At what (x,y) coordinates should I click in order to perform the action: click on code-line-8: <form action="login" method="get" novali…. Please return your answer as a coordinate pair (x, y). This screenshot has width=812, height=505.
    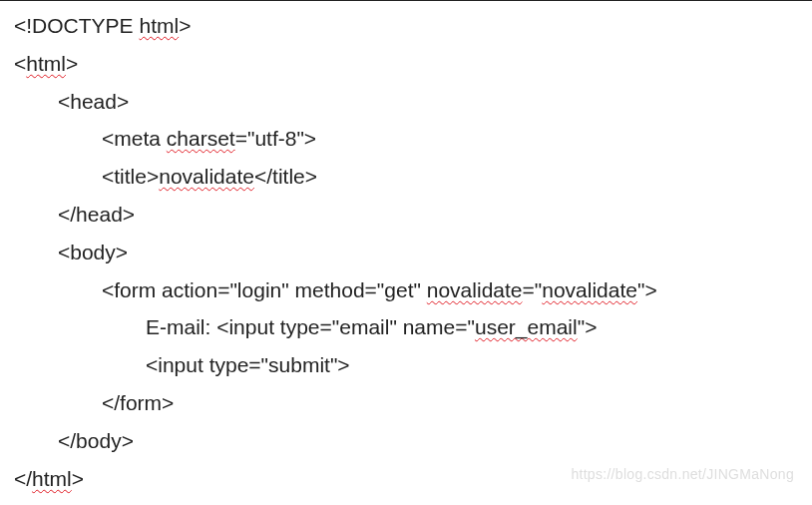
    Looking at the image, I should click on (413, 290).